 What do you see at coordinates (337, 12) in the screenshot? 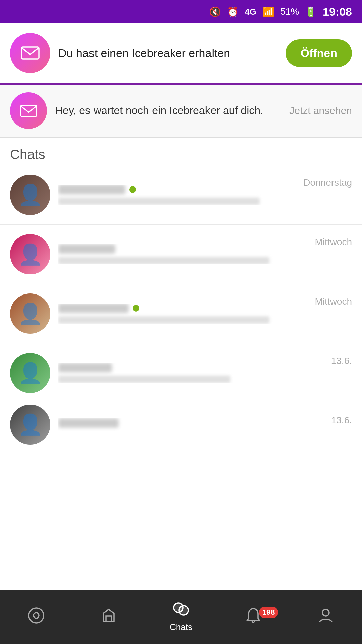
I see `status-time: 19:08` at bounding box center [337, 12].